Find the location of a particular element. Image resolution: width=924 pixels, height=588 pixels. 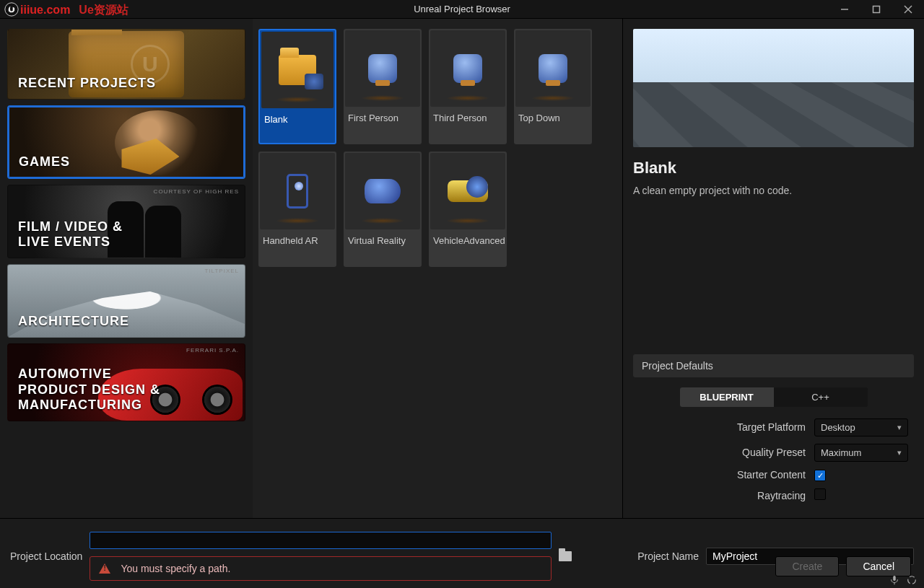

project-location-label: Project Location is located at coordinates (46, 556).